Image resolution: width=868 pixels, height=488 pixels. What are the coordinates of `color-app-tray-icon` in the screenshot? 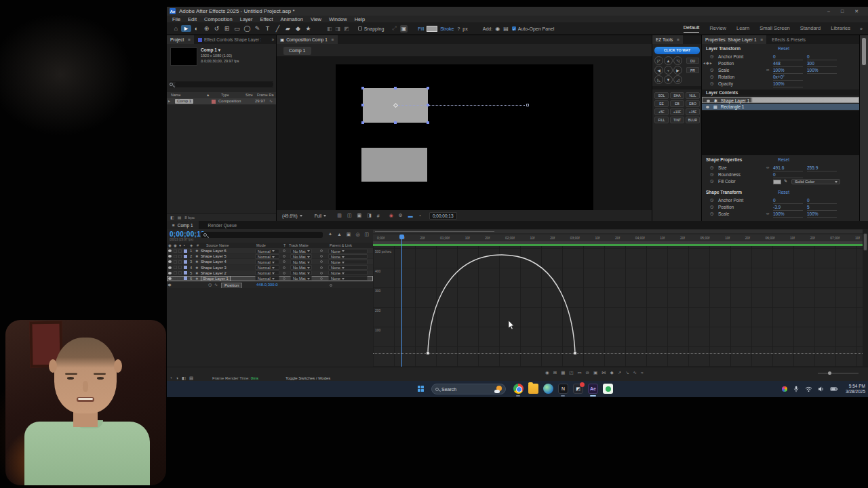 It's located at (785, 389).